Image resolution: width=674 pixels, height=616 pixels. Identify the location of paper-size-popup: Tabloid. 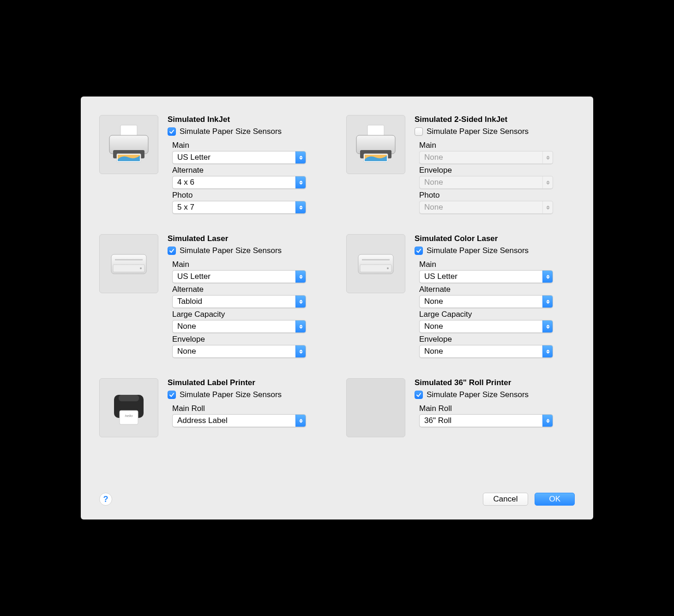
(239, 302).